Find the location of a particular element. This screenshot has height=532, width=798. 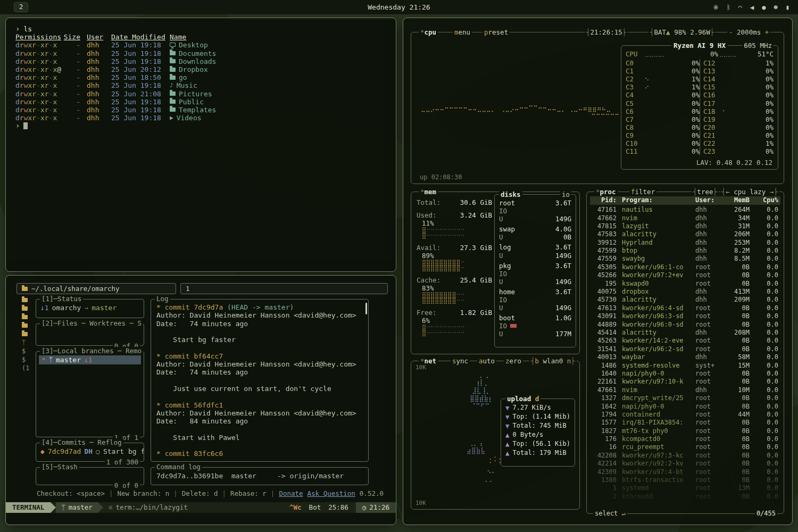

mem-box-title: *mem is located at coordinates (428, 192).